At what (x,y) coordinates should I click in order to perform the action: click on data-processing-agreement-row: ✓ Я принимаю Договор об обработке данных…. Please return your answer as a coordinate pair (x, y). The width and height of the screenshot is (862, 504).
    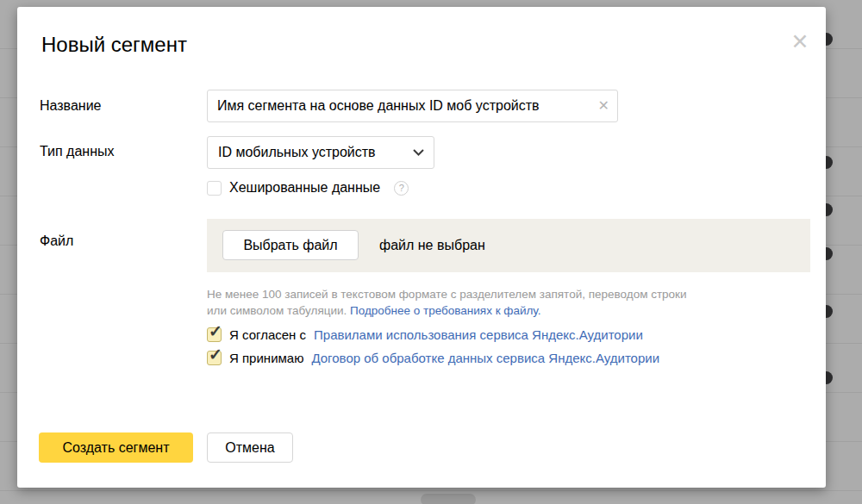
    Looking at the image, I should click on (433, 358).